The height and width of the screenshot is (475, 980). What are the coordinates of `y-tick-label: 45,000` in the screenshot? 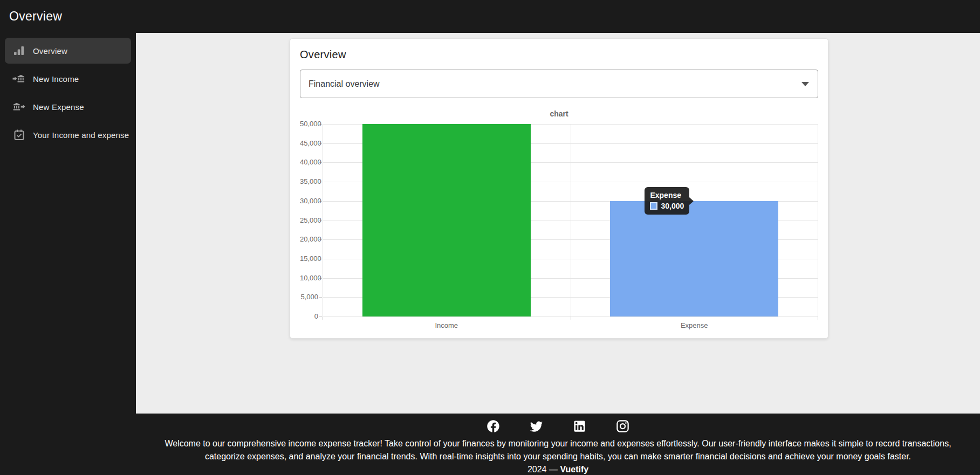 It's located at (309, 143).